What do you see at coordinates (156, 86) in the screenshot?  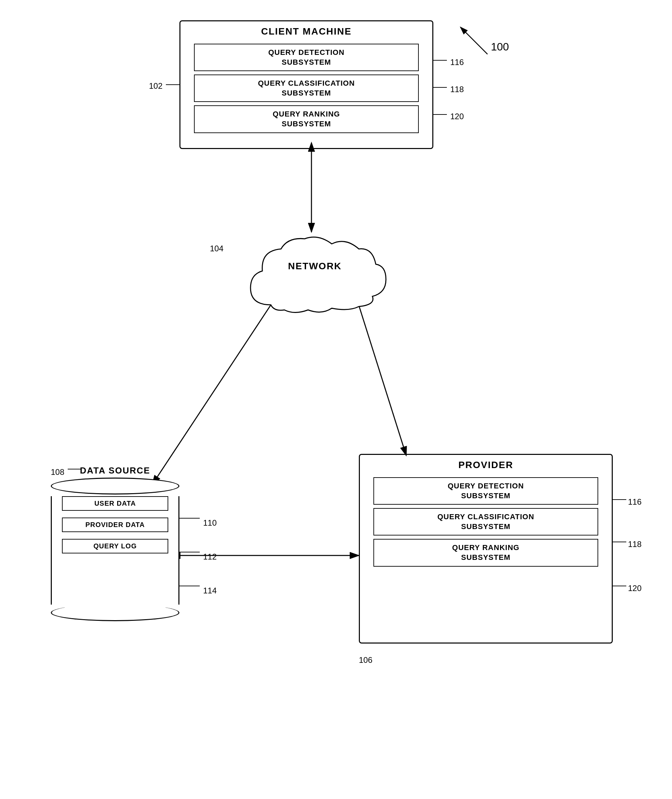 I see `ref-102: 102` at bounding box center [156, 86].